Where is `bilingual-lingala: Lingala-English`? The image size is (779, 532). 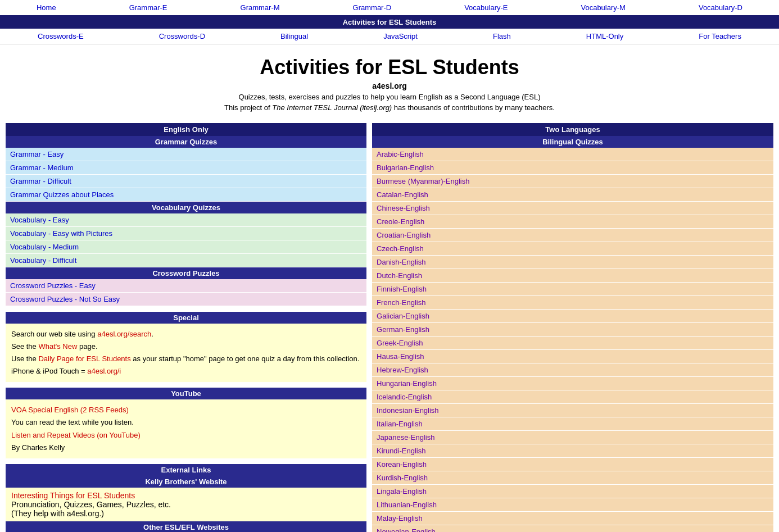 bilingual-lingala: Lingala-English is located at coordinates (573, 492).